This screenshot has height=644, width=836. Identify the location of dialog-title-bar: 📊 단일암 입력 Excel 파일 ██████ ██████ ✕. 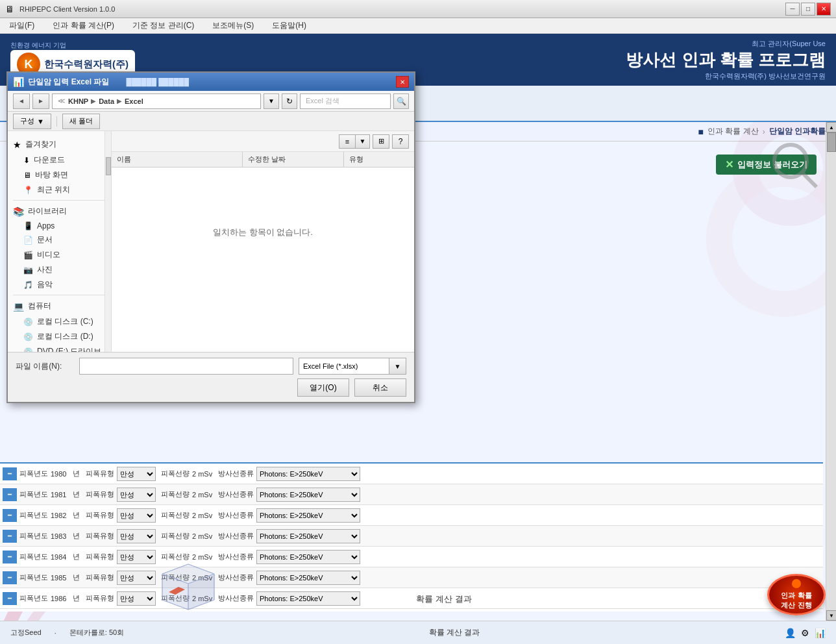
(211, 82).